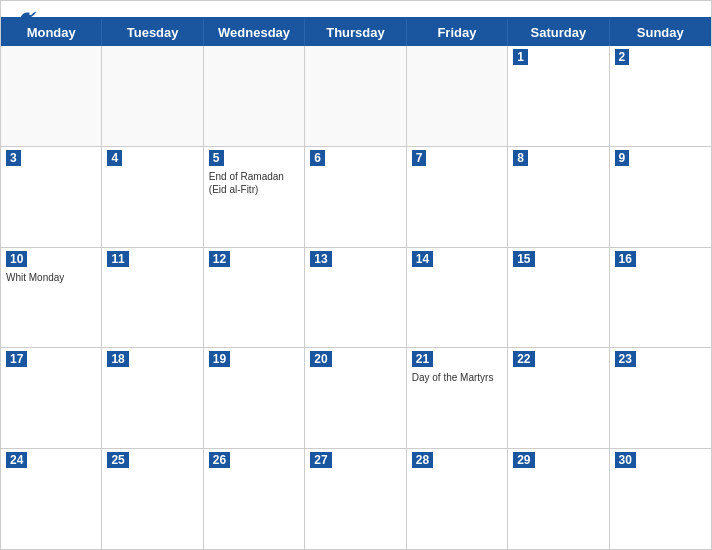 This screenshot has width=712, height=550. What do you see at coordinates (318, 158) in the screenshot?
I see `day-number: 6` at bounding box center [318, 158].